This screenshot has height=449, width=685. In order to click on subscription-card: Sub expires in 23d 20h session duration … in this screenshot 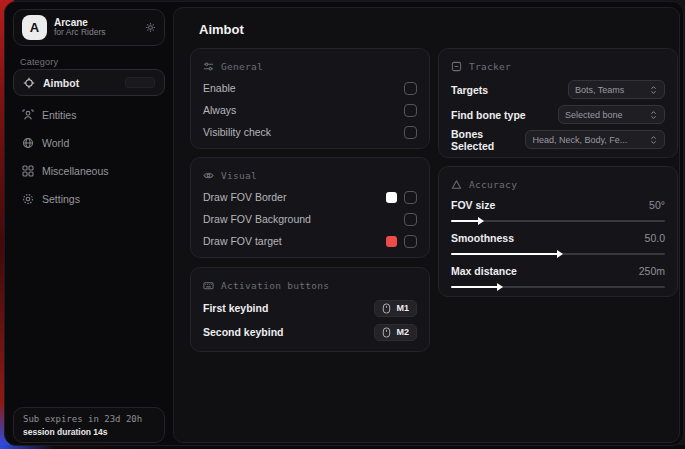, I will do `click(89, 425)`.